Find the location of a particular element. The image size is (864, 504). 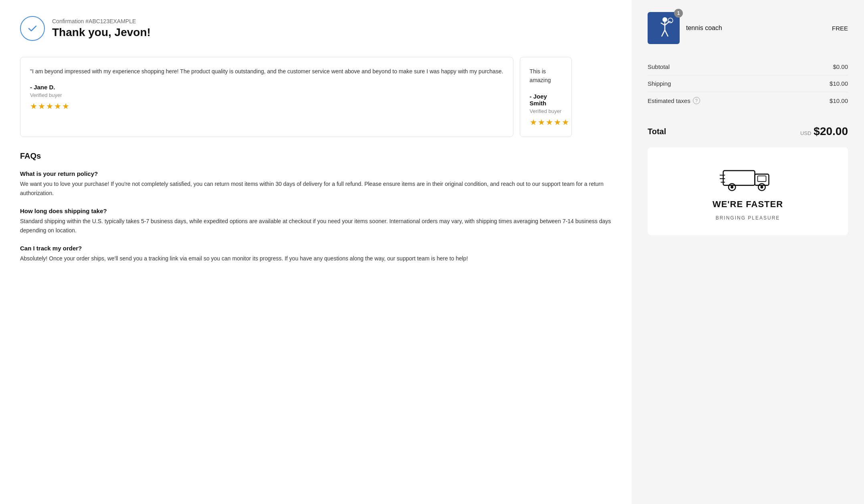

faq-item-1: What is your return policy? We want you … is located at coordinates (316, 184).